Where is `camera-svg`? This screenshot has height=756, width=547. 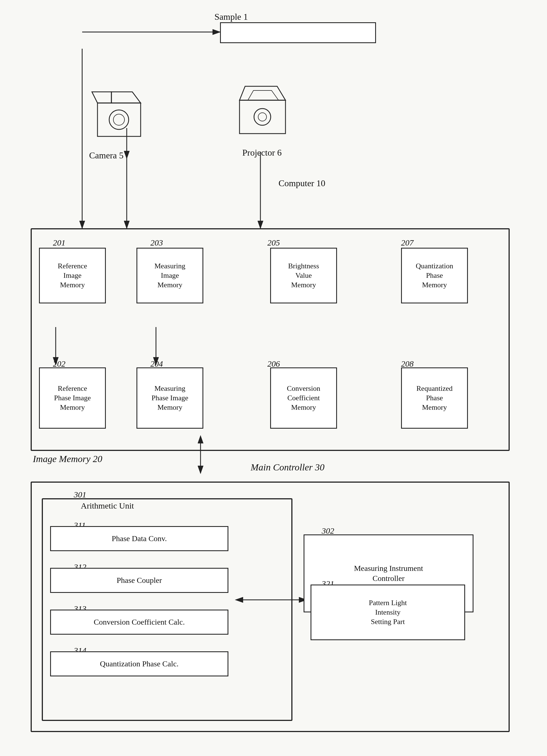 camera-svg is located at coordinates (120, 118).